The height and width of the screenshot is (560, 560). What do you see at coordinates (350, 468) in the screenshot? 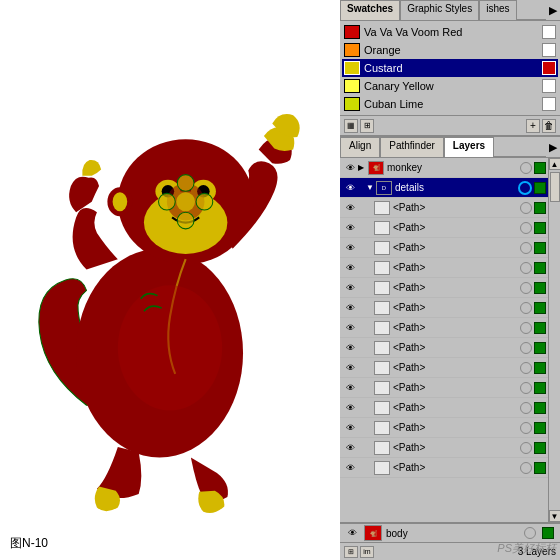
I see `eye-path-15: 👁` at bounding box center [350, 468].